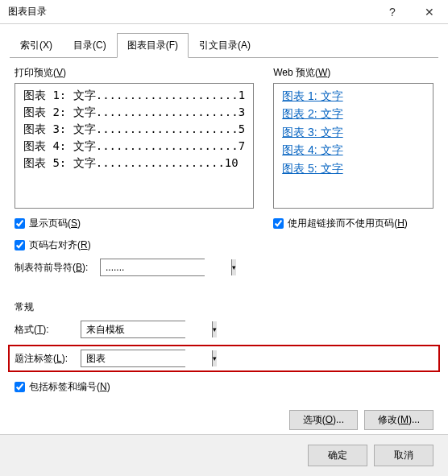 This screenshot has width=448, height=476. I want to click on web-preview-label: Web 预览(W), so click(353, 72).